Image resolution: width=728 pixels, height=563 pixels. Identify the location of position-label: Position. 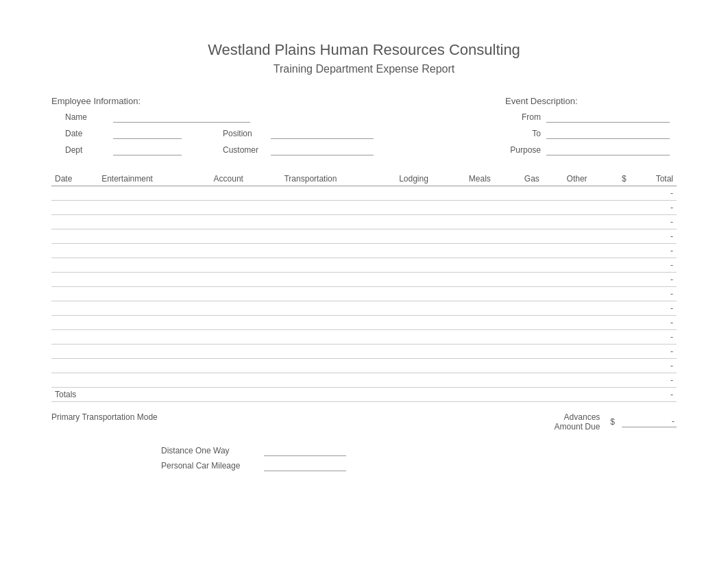
(247, 134).